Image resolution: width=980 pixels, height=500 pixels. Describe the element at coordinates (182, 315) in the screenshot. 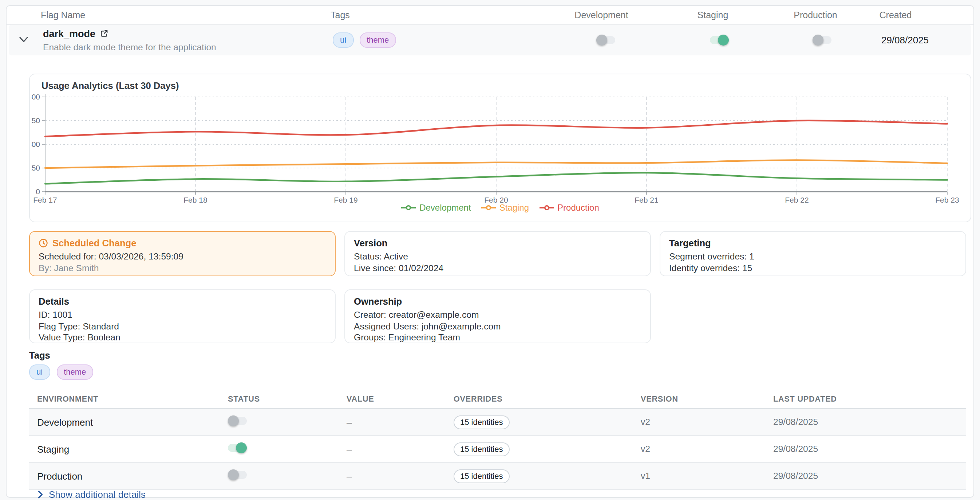

I see `flag-id: ID: 1001` at that location.